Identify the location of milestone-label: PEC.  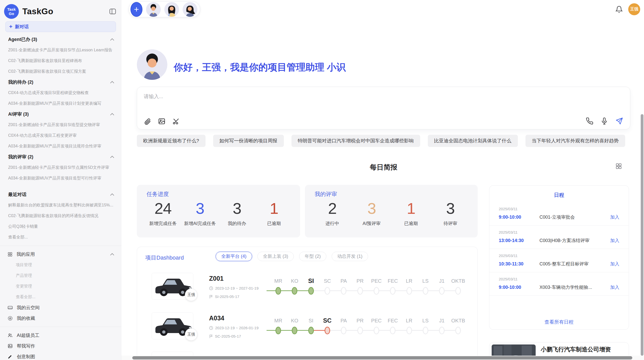
(376, 321).